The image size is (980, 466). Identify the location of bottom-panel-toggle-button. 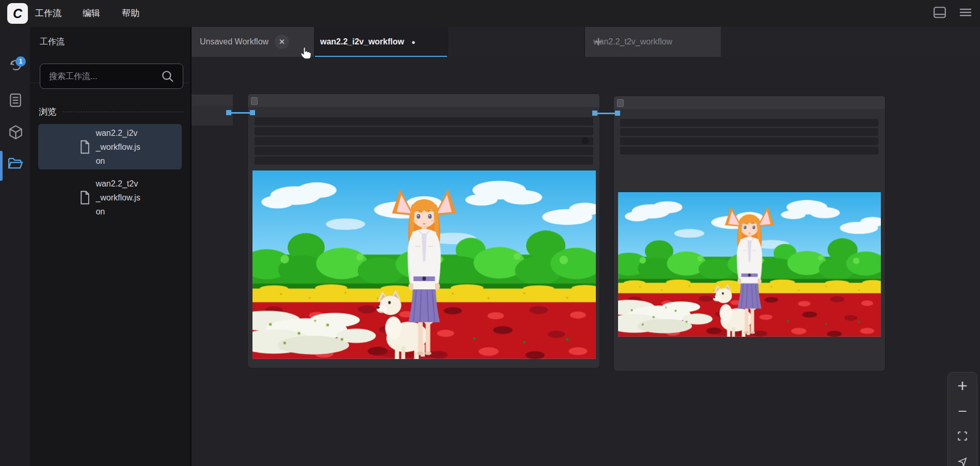
(940, 13).